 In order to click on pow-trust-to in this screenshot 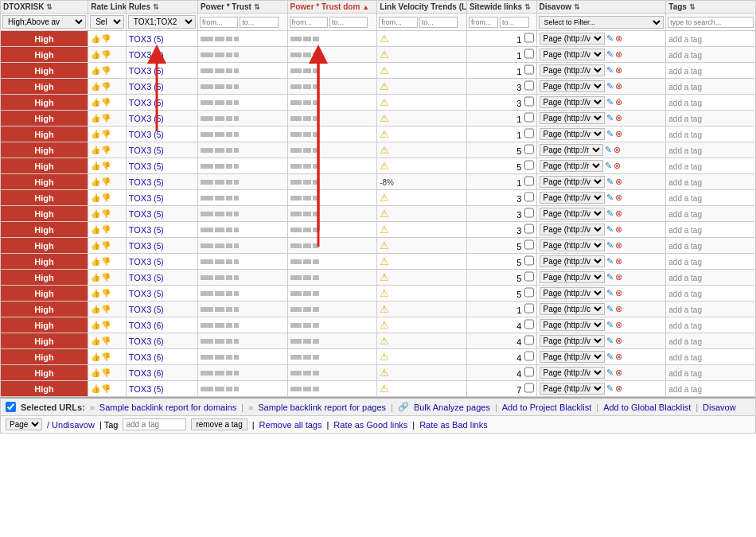, I will do `click(259, 22)`.